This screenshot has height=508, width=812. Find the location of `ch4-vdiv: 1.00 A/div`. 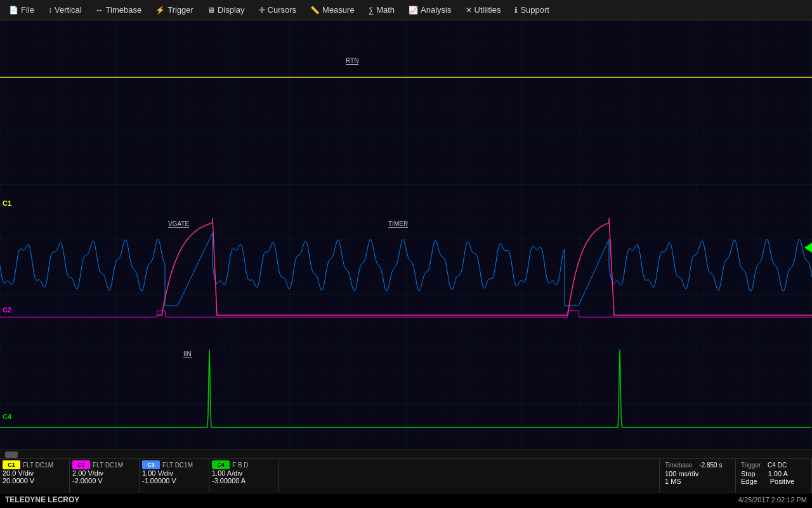

ch4-vdiv: 1.00 A/div is located at coordinates (244, 473).